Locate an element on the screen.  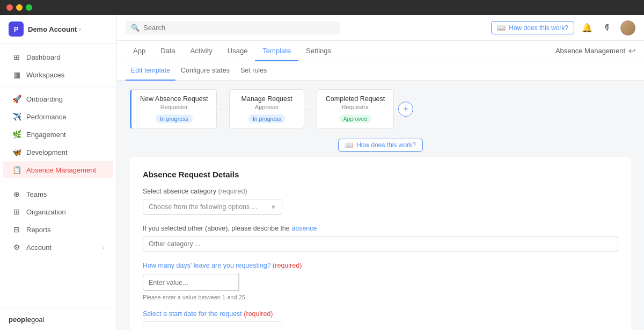
decrement-button: ▼ is located at coordinates (239, 287).